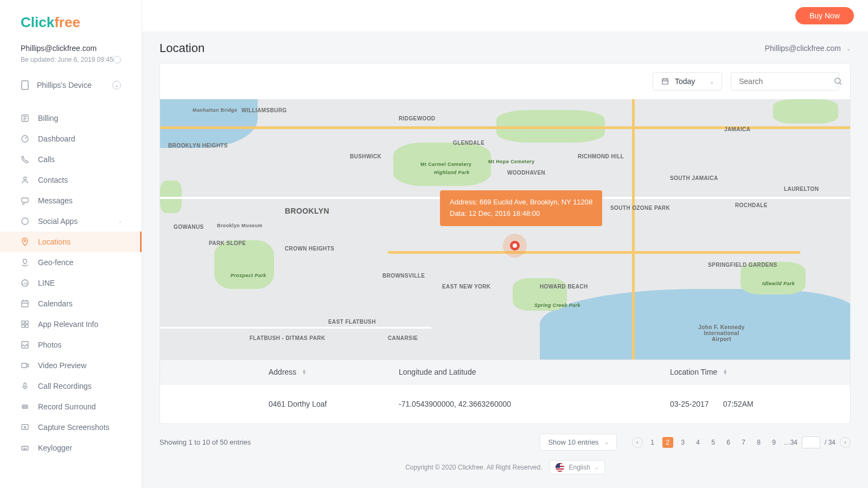  I want to click on entries-select: Show 10 entries ⌄, so click(578, 442).